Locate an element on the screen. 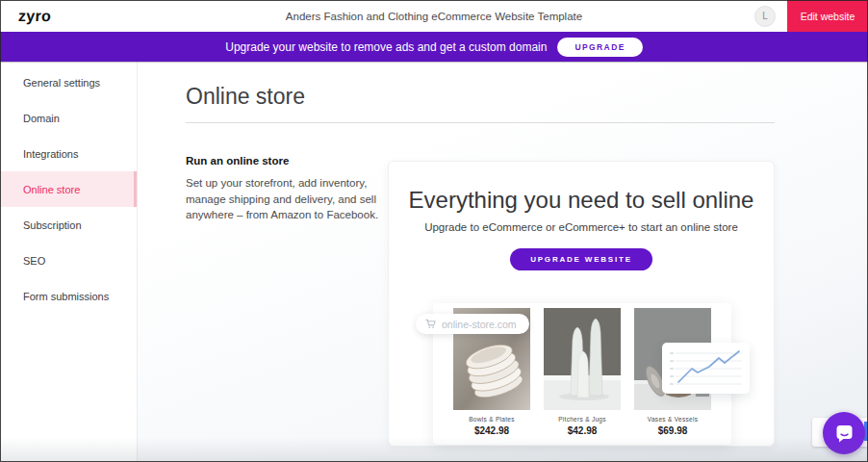  sales-chart-card is located at coordinates (706, 368).